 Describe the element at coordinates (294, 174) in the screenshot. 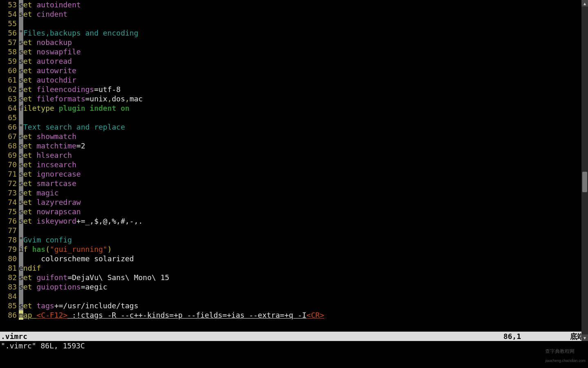

I see `code-line: 71set ignorecase` at that location.